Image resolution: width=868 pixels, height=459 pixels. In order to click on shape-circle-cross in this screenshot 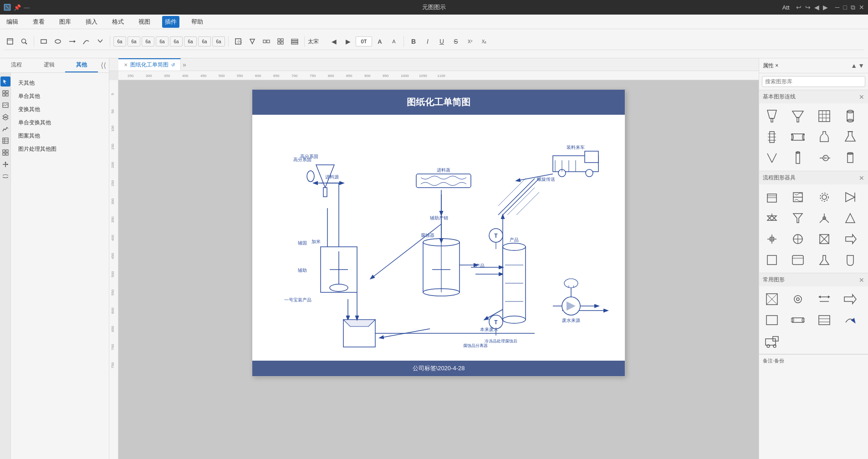, I will do `click(798, 239)`.